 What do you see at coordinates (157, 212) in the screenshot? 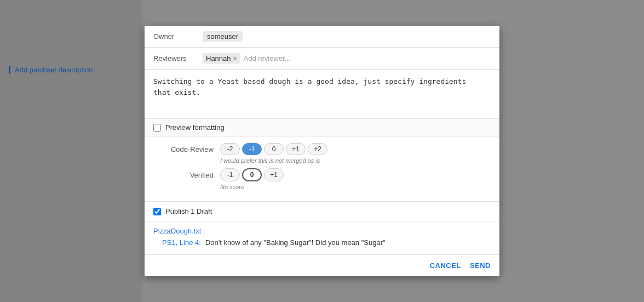
I see `publish-checkbox` at bounding box center [157, 212].